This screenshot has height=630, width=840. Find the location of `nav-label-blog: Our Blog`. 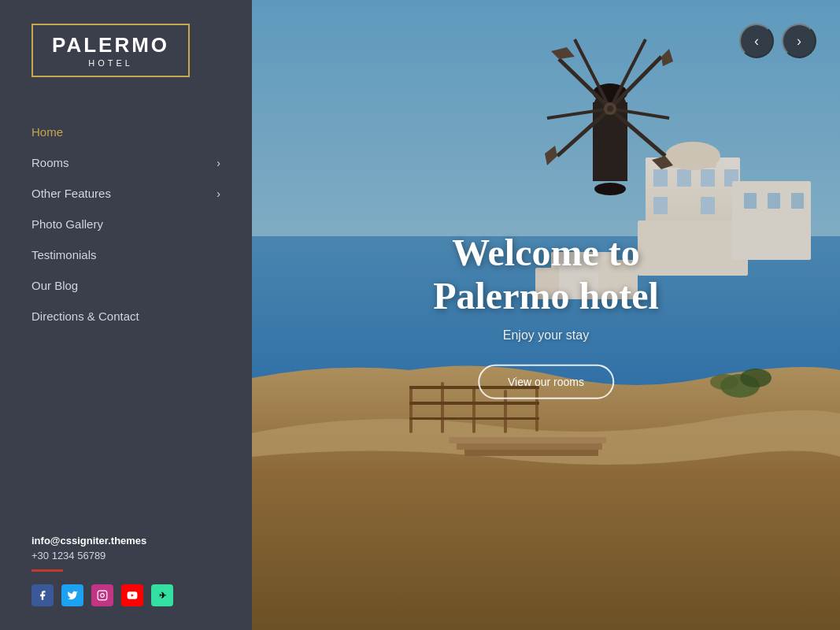

nav-label-blog: Our Blog is located at coordinates (55, 285).